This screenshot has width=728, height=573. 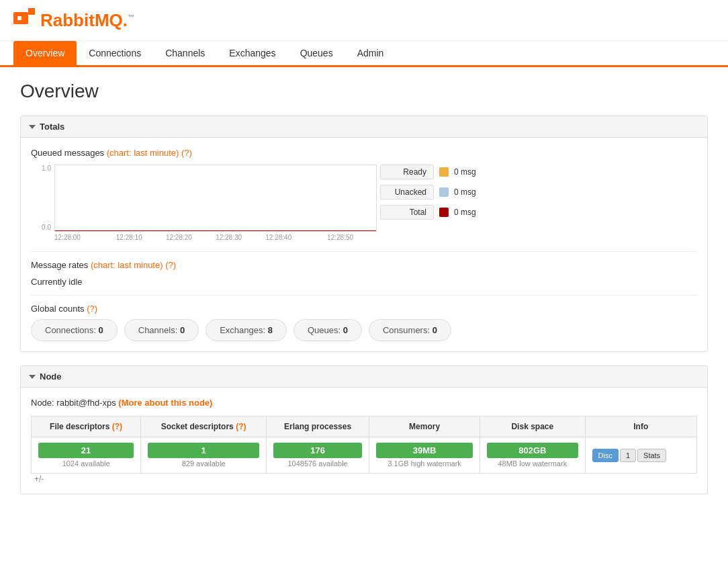 What do you see at coordinates (203, 450) in the screenshot?
I see `socket-desc-bar: 1` at bounding box center [203, 450].